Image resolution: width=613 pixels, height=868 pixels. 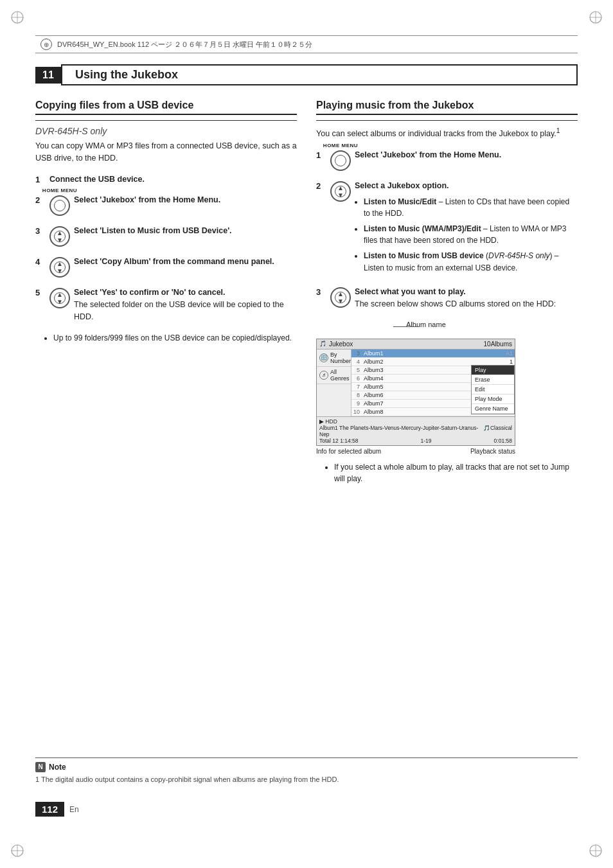 What do you see at coordinates (357, 394) in the screenshot?
I see `table-cell-num: 8` at bounding box center [357, 394].